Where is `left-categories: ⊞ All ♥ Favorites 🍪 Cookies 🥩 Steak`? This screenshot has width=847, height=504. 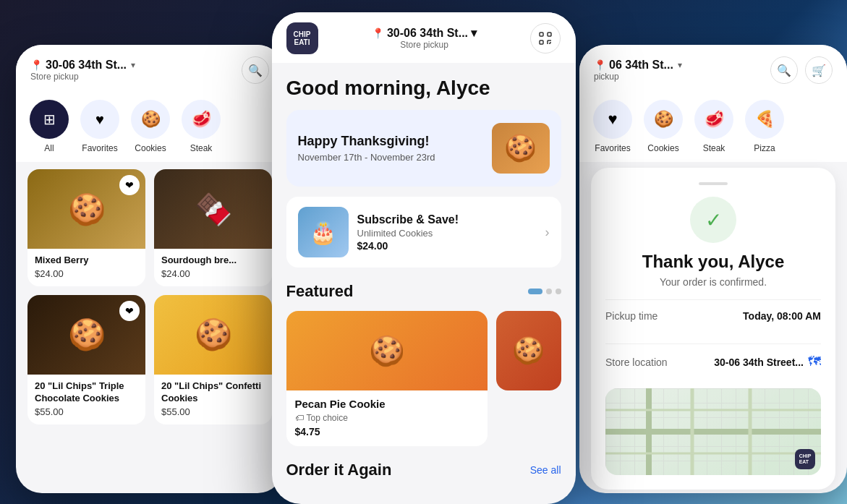
left-categories: ⊞ All ♥ Favorites 🍪 Cookies 🥩 Steak is located at coordinates (150, 127).